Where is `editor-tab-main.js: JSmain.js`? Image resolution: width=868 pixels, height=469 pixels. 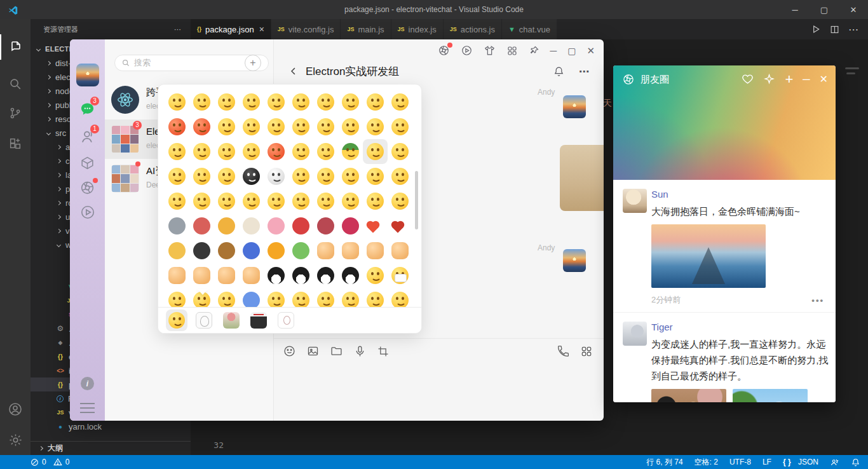
editor-tab-main.js: JSmain.js is located at coordinates (366, 29).